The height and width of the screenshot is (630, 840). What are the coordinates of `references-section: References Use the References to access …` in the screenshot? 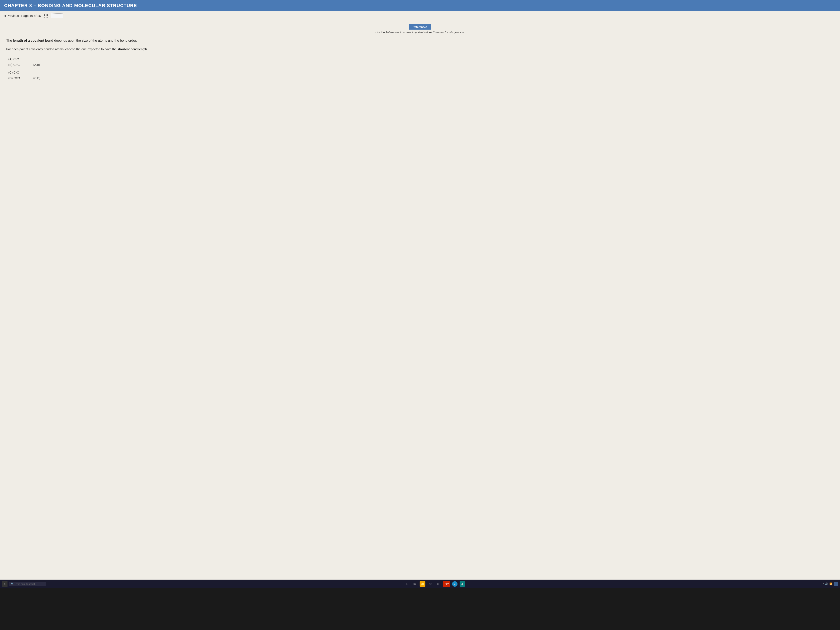 It's located at (420, 29).